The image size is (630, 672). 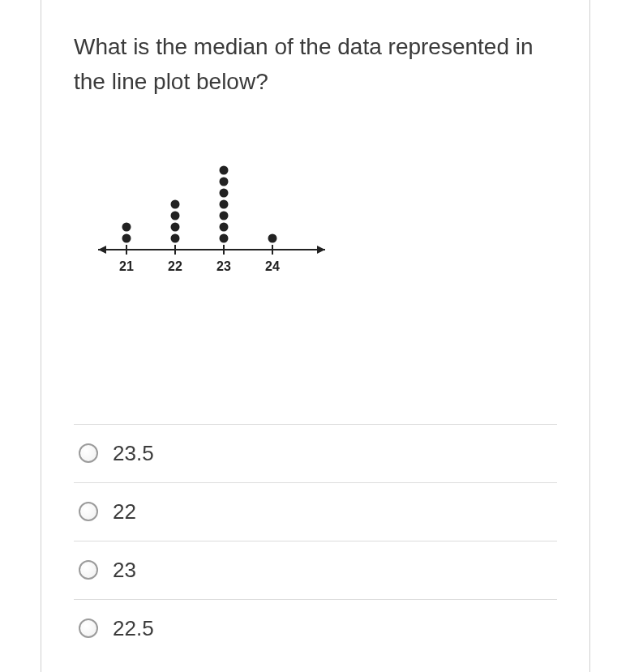 What do you see at coordinates (272, 266) in the screenshot?
I see `svg-text: 24` at bounding box center [272, 266].